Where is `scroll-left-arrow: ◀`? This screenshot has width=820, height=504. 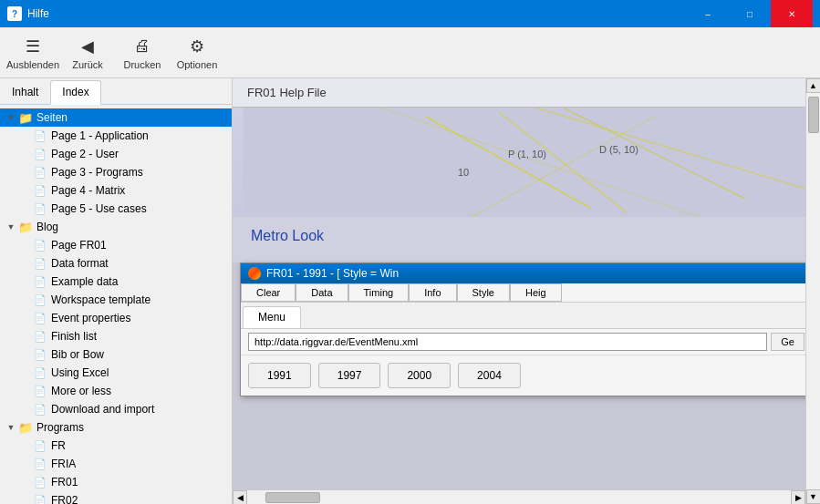
scroll-left-arrow: ◀ is located at coordinates (240, 498).